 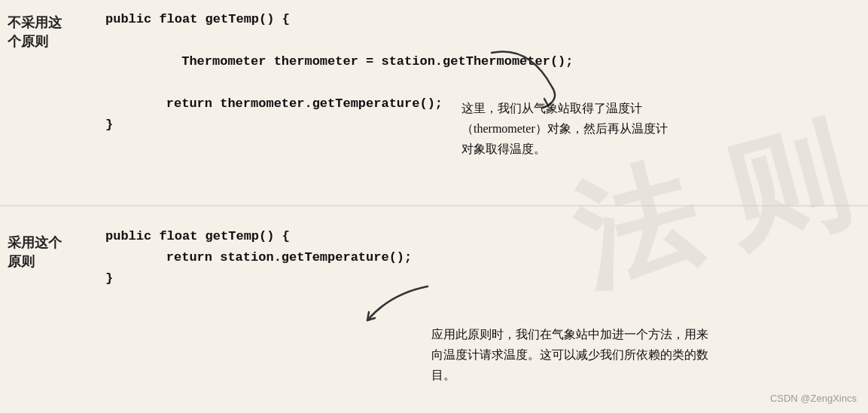 What do you see at coordinates (28, 41) in the screenshot?
I see `label-bad-line2: 个原则` at bounding box center [28, 41].